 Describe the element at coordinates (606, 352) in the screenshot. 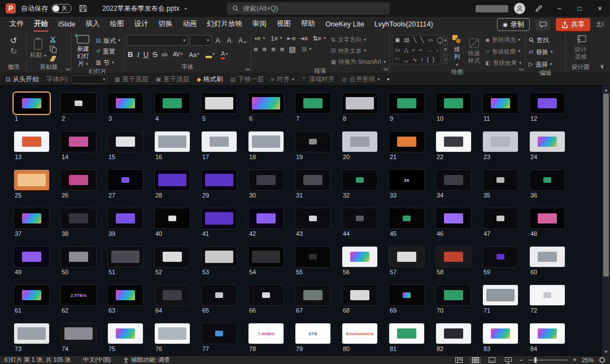

I see `scroll-down-icon: ▼` at that location.